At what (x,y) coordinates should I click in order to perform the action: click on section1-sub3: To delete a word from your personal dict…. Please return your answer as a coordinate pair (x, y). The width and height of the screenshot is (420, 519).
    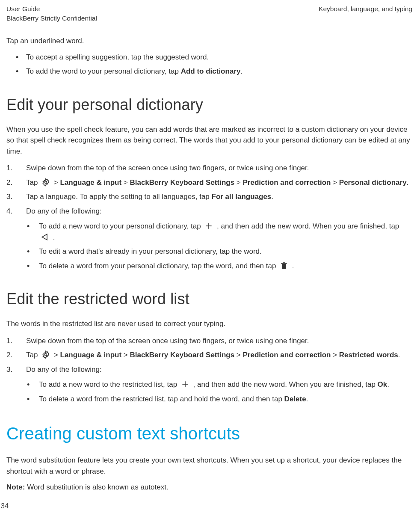
    Looking at the image, I should click on (220, 266).